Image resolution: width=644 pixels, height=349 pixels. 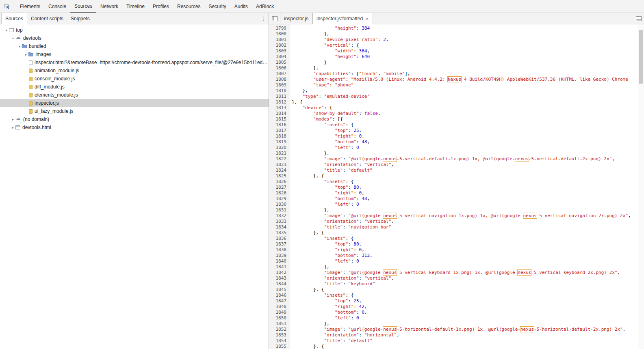 I want to click on line-number: 1835, so click(x=280, y=233).